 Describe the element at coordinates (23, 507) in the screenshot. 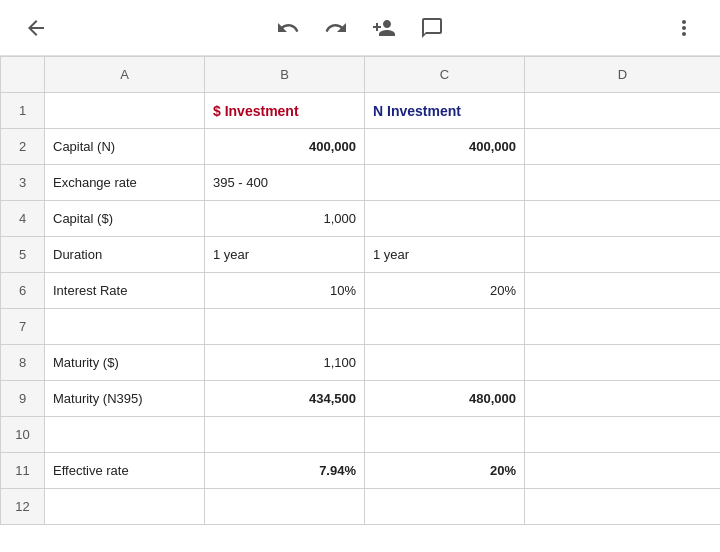

I see `row-number: 12` at that location.